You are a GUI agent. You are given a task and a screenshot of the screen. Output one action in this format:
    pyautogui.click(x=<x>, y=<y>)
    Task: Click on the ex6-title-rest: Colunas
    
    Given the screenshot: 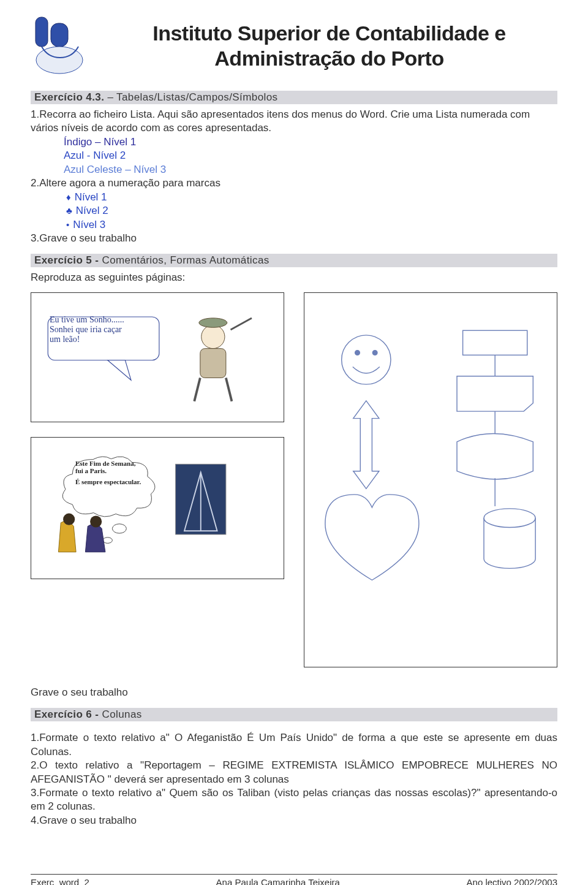 What is the action you would take?
    pyautogui.click(x=120, y=715)
    